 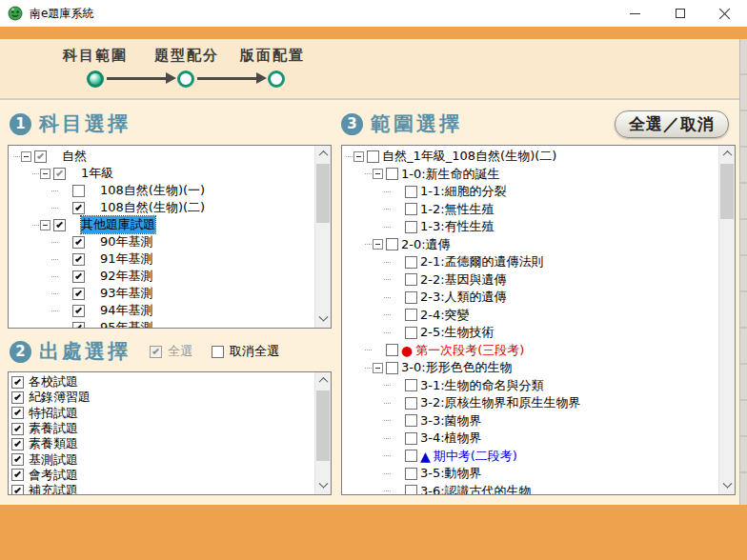 What do you see at coordinates (322, 433) in the screenshot?
I see `source-list-scrollbar` at bounding box center [322, 433].